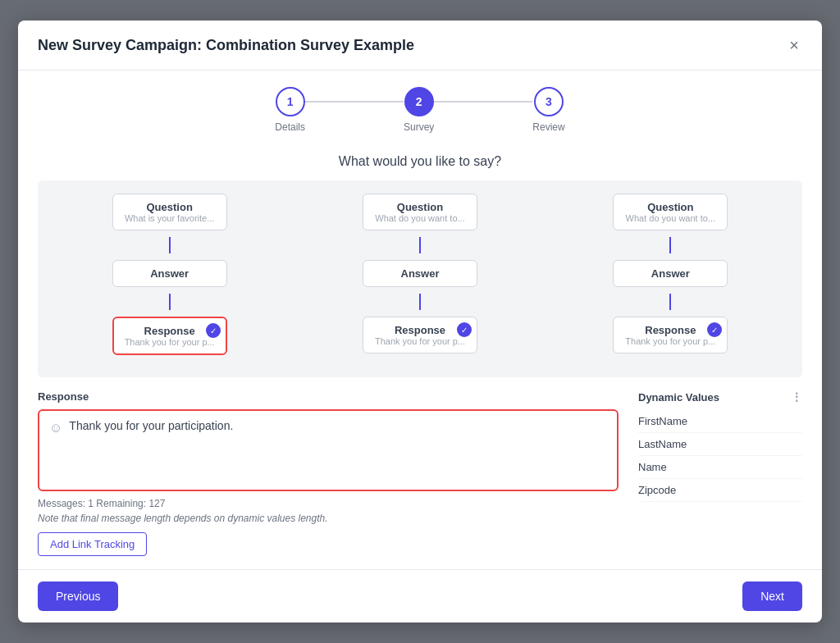  I want to click on modal-title: New Survey Campaign: Combination Survey …, so click(226, 46).